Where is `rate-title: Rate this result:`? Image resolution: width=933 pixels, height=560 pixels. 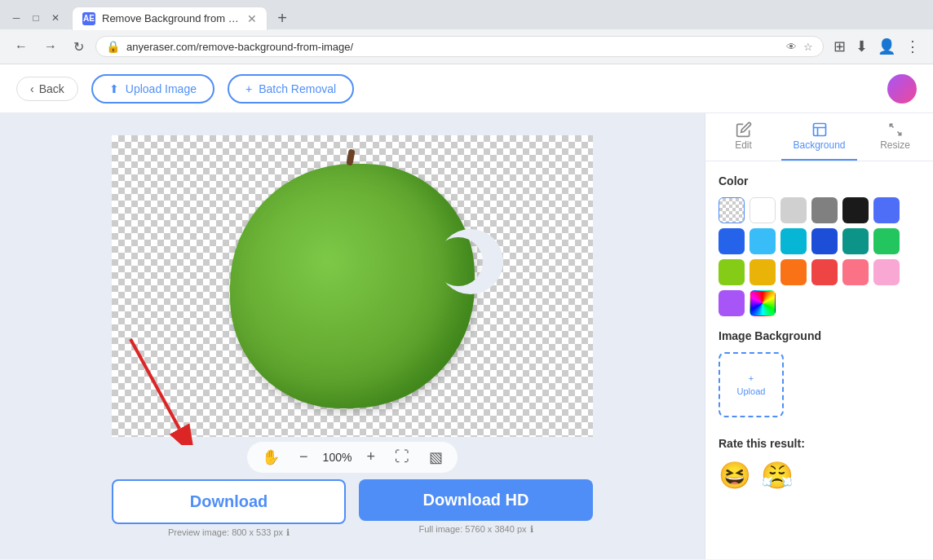 rate-title: Rate this result: is located at coordinates (819, 443).